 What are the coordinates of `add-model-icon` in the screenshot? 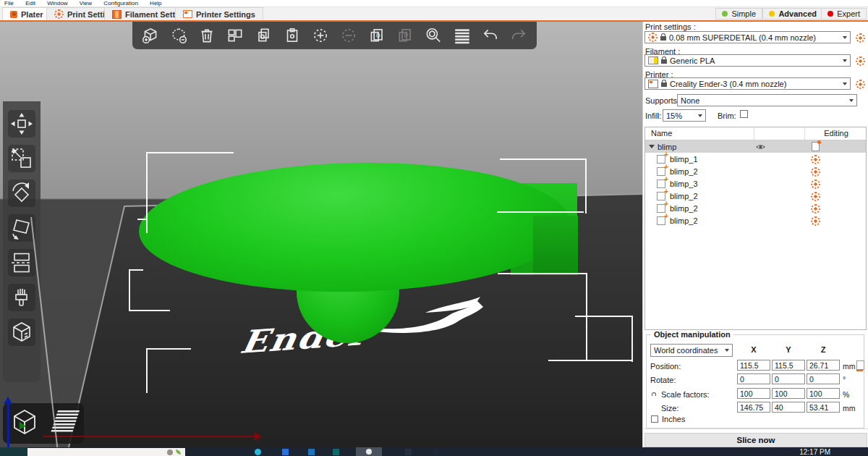 It's located at (150, 35).